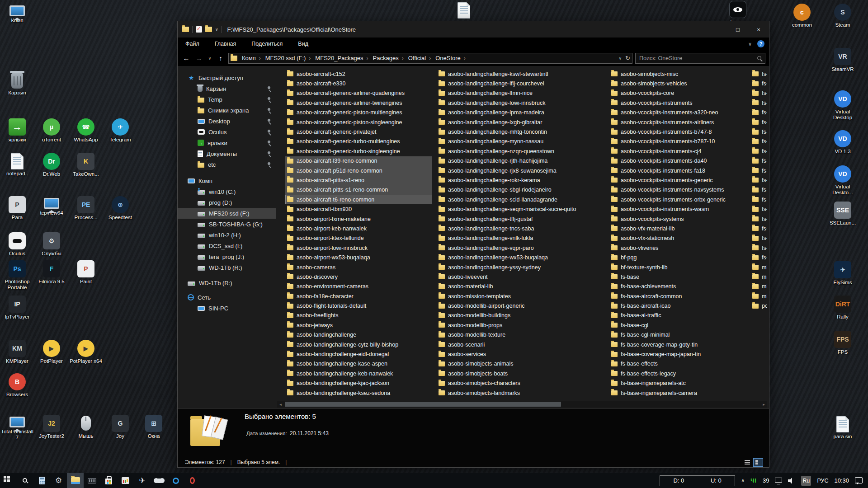  What do you see at coordinates (843, 273) in the screenshot?
I see `flysims-icon: ✈ FlySims` at bounding box center [843, 273].